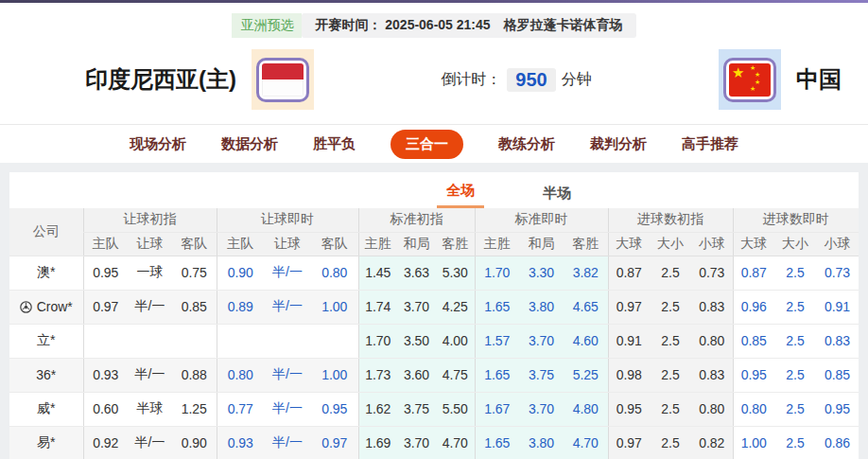 The height and width of the screenshot is (459, 868). Describe the element at coordinates (527, 144) in the screenshot. I see `tab-coach-analysis: 教练分析` at that location.